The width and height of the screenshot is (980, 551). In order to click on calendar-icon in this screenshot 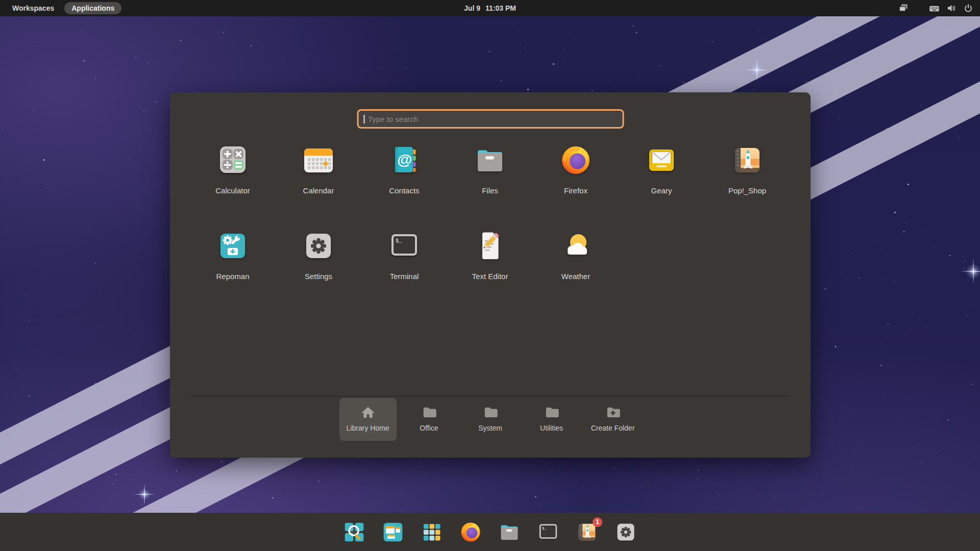, I will do `click(318, 160)`.